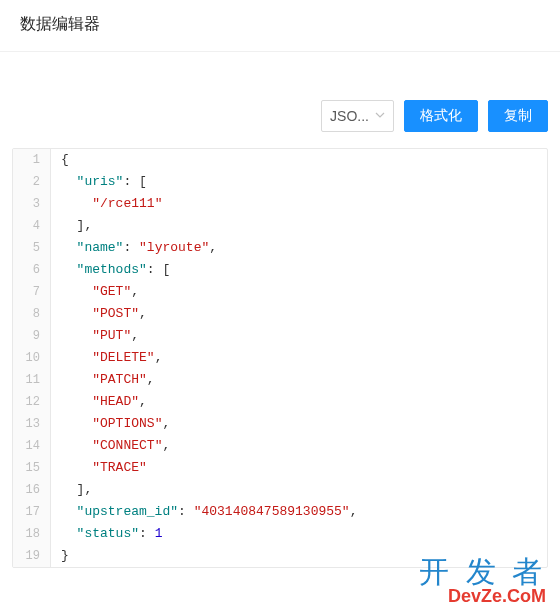 This screenshot has width=560, height=611. Describe the element at coordinates (32, 314) in the screenshot. I see `line-number: 8` at that location.